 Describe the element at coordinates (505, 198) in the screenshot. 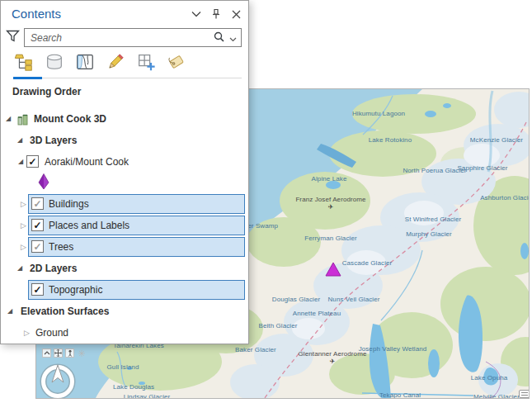

I see `map-label: Ashburton Glacier` at that location.